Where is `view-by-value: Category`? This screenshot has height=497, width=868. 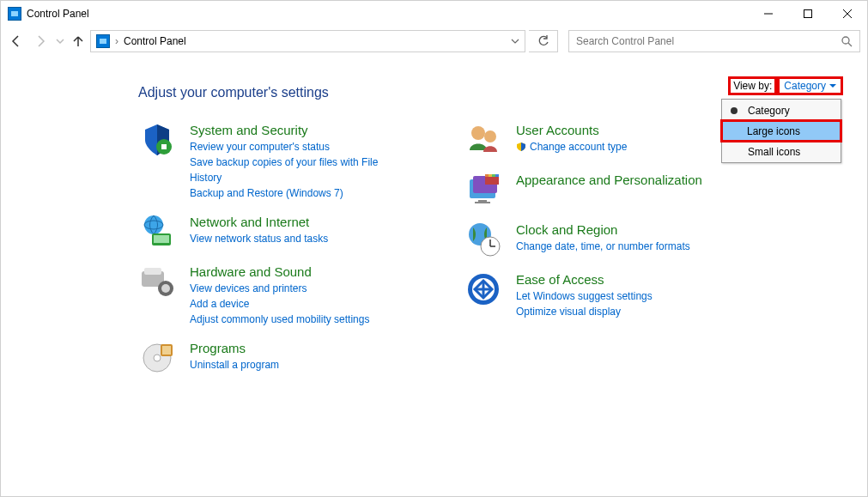 view-by-value: Category is located at coordinates (805, 86).